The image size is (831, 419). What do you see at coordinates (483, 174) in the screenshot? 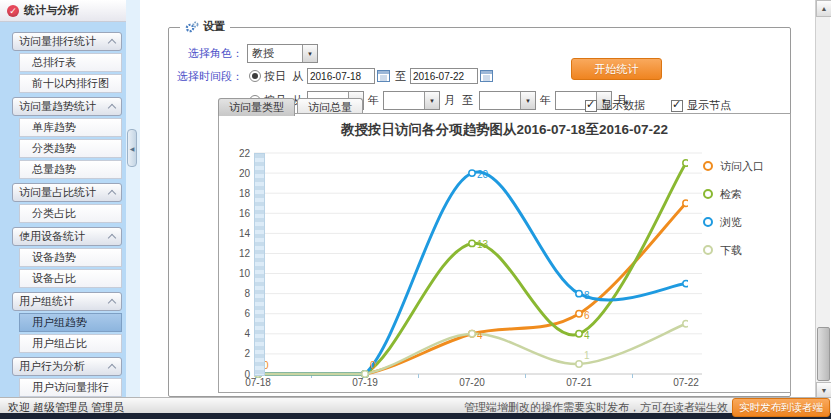
I see `svg-text: 20` at bounding box center [483, 174].